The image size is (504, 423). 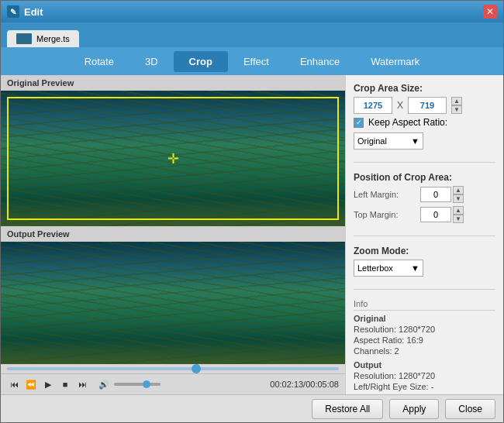 I want to click on controls-area: ⏮ ⏪ ▶ ■ ⏭ 🔊 00:02:13/00:05:08, so click(x=173, y=384).